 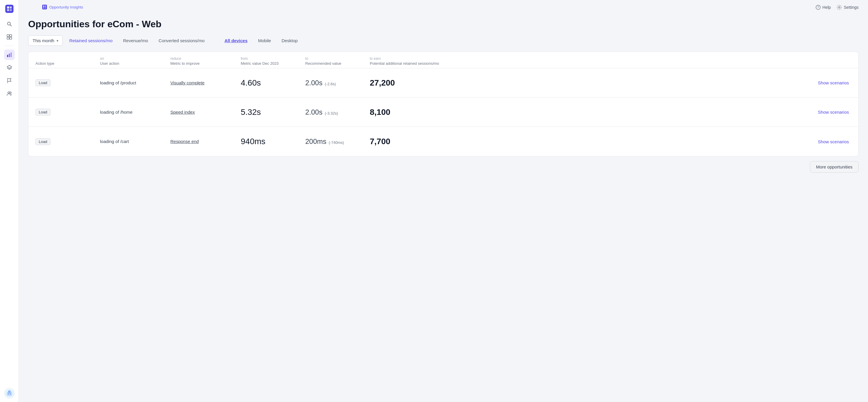 What do you see at coordinates (118, 83) in the screenshot?
I see `user-action-text-1: loading of /product` at bounding box center [118, 83].